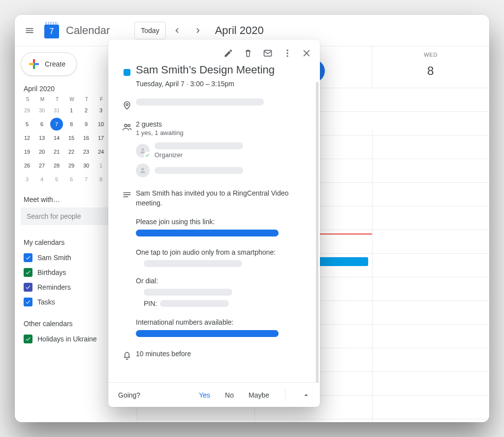  I want to click on or-dial-label: Or dial:, so click(218, 281).